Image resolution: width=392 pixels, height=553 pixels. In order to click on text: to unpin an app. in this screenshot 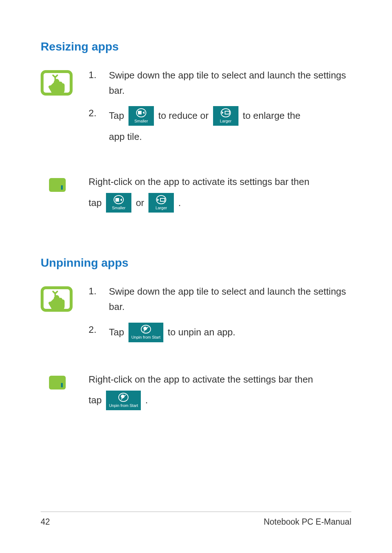, I will do `click(202, 332)`.